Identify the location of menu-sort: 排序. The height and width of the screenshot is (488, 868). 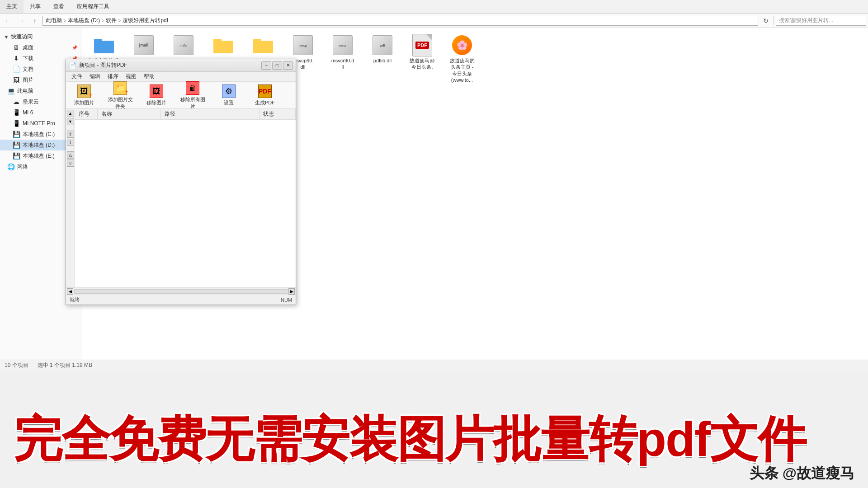
(113, 77).